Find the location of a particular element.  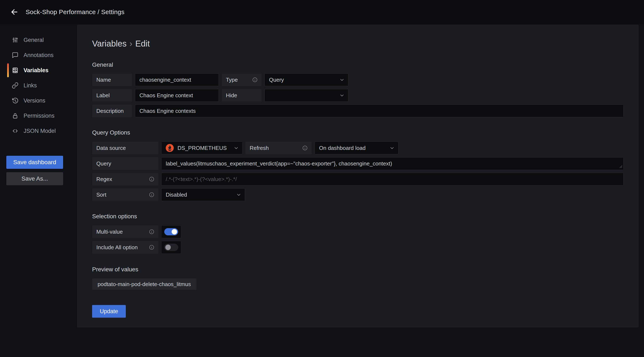

sliders-icon is located at coordinates (16, 40).